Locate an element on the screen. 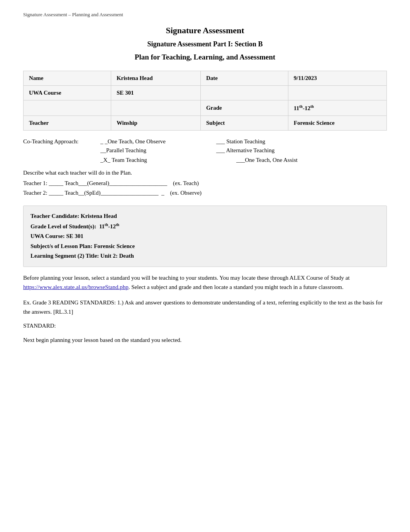 The height and width of the screenshot is (532, 410). co-option-3: ___ Alternative Teaching is located at coordinates (266, 151).